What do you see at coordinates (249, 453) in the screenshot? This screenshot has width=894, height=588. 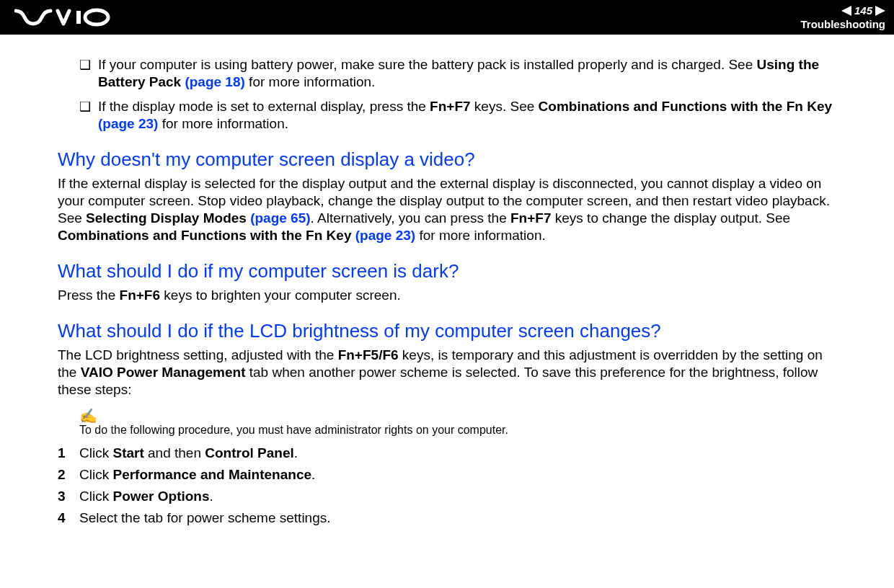 I see `text-bold: Control Panel` at bounding box center [249, 453].